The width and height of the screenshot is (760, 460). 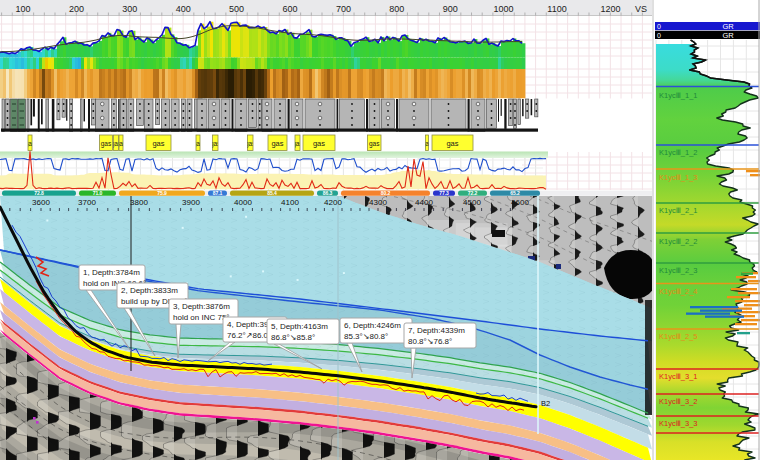 What do you see at coordinates (724, 317) in the screenshot?
I see `show-bar-blue` at bounding box center [724, 317].